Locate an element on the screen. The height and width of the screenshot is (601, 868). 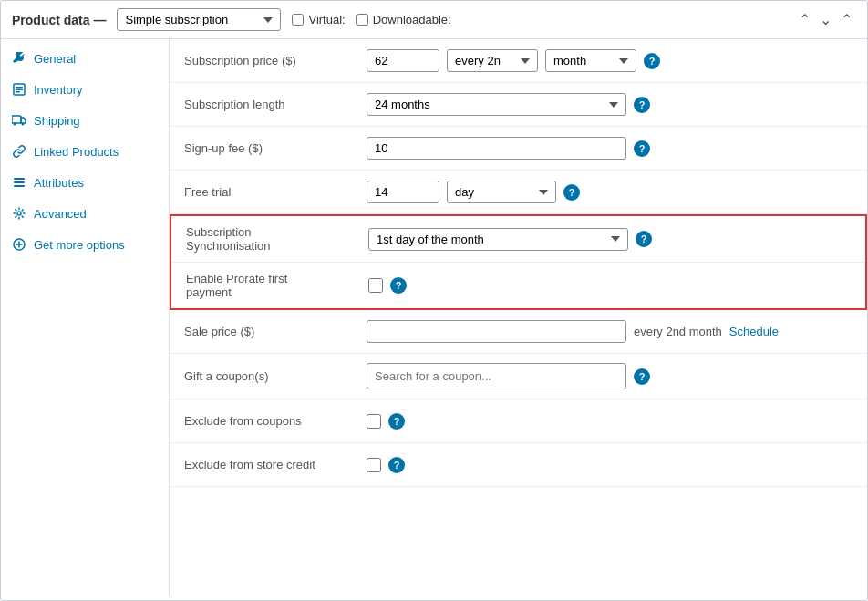
free-trial-label: Free trial is located at coordinates (275, 192).